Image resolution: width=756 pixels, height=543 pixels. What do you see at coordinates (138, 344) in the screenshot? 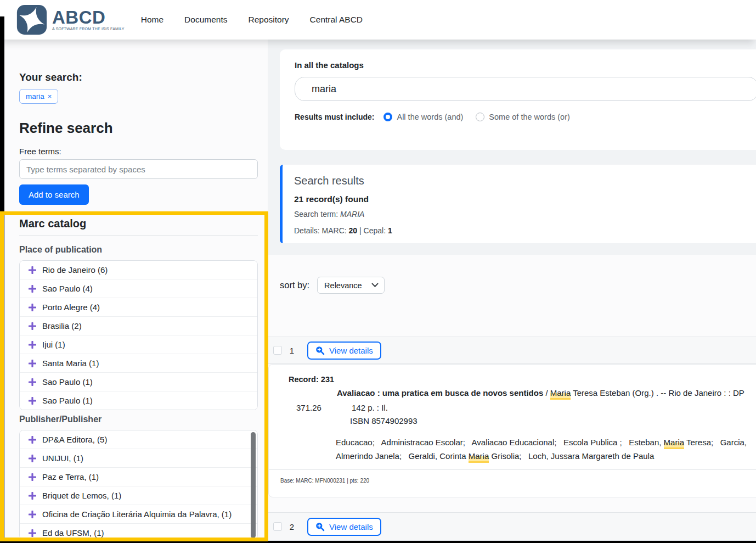
I see `facet-item-place: Ijui (1)` at bounding box center [138, 344].